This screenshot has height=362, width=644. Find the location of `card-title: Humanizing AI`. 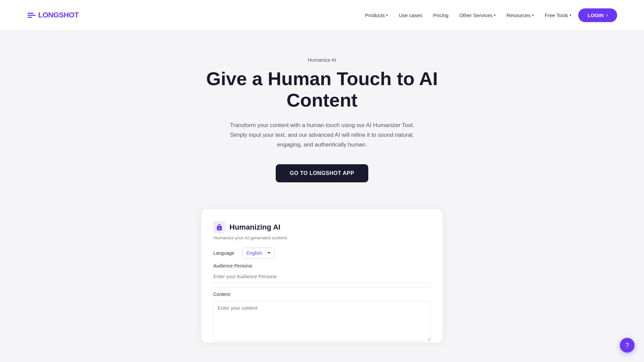

card-title: Humanizing AI is located at coordinates (255, 227).